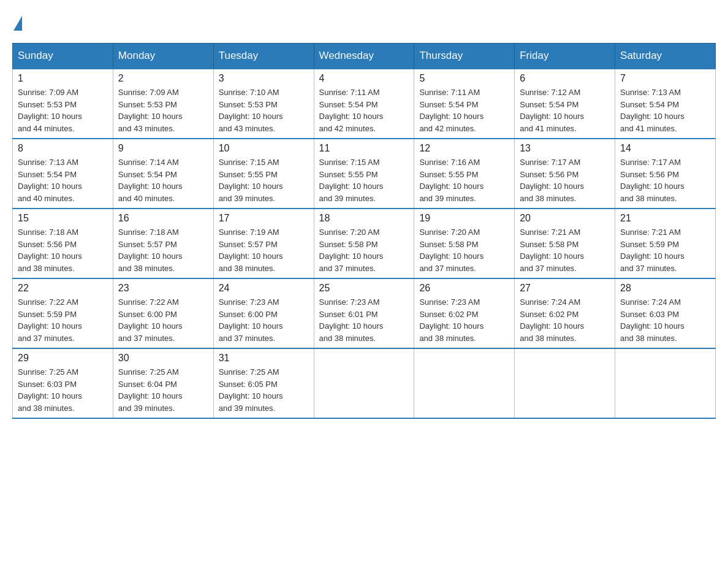  Describe the element at coordinates (18, 23) in the screenshot. I see `logo-triangle-icon` at that location.